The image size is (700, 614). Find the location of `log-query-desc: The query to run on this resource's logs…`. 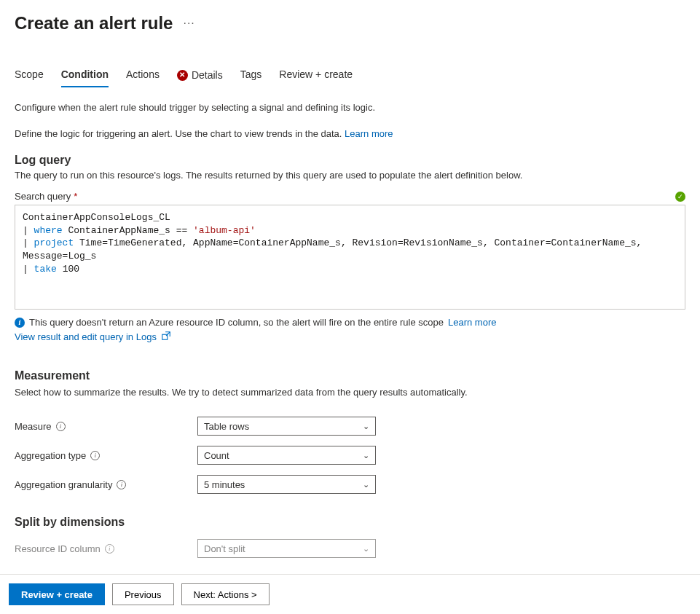

log-query-desc: The query to run on this resource's logs… is located at coordinates (350, 175).